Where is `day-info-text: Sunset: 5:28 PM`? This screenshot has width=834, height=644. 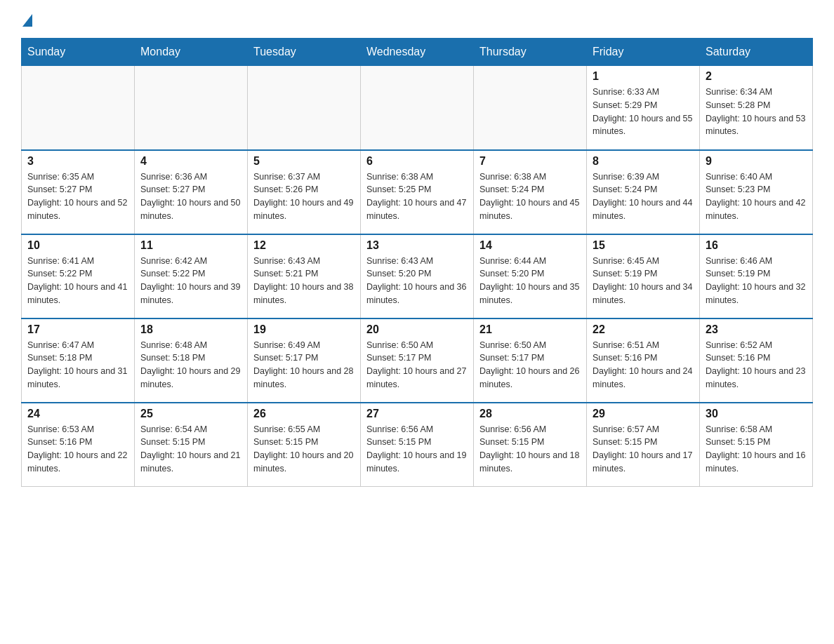 day-info-text: Sunset: 5:28 PM is located at coordinates (756, 105).